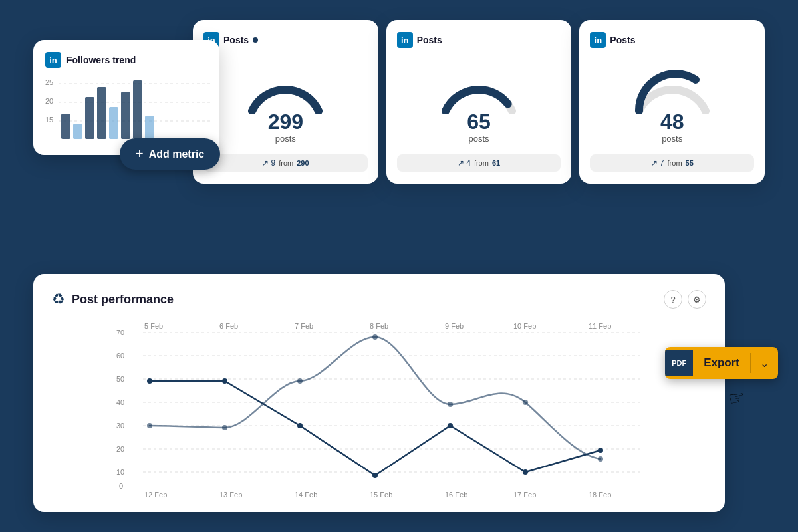 This screenshot has width=798, height=532. I want to click on pdf-badge: PDF, so click(679, 363).